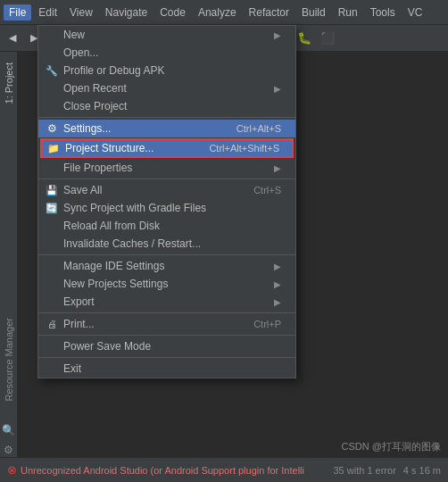  I want to click on menu-new-projects-label: New Projects Settings, so click(116, 284).